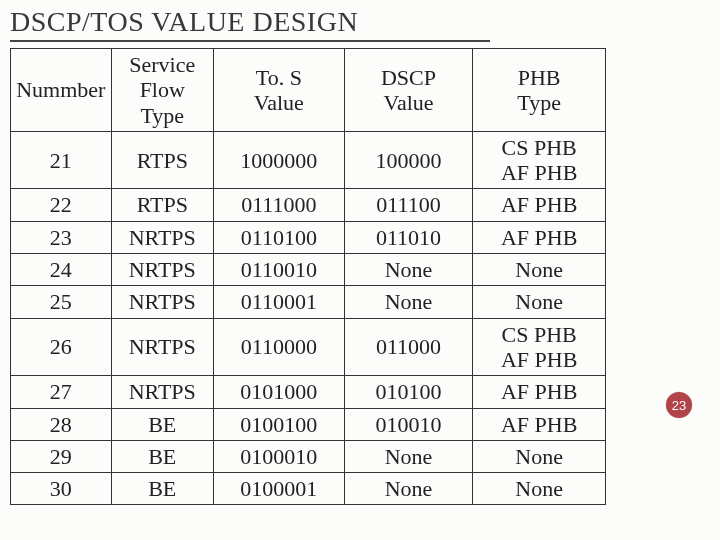 The height and width of the screenshot is (540, 720). What do you see at coordinates (280, 347) in the screenshot?
I see `cell-c3: 0110000` at bounding box center [280, 347].